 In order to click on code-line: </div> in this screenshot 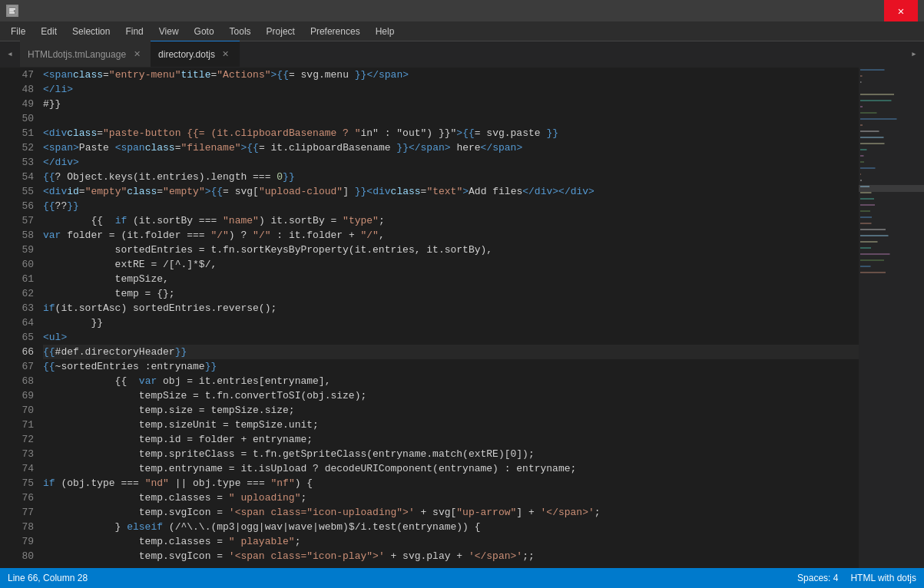, I will do `click(451, 163)`.